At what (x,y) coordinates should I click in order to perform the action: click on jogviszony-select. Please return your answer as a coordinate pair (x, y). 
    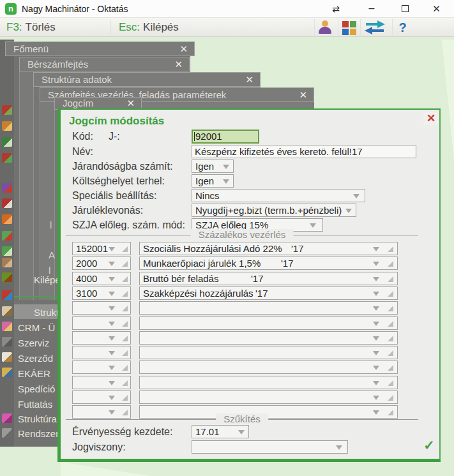
    Looking at the image, I should click on (269, 447).